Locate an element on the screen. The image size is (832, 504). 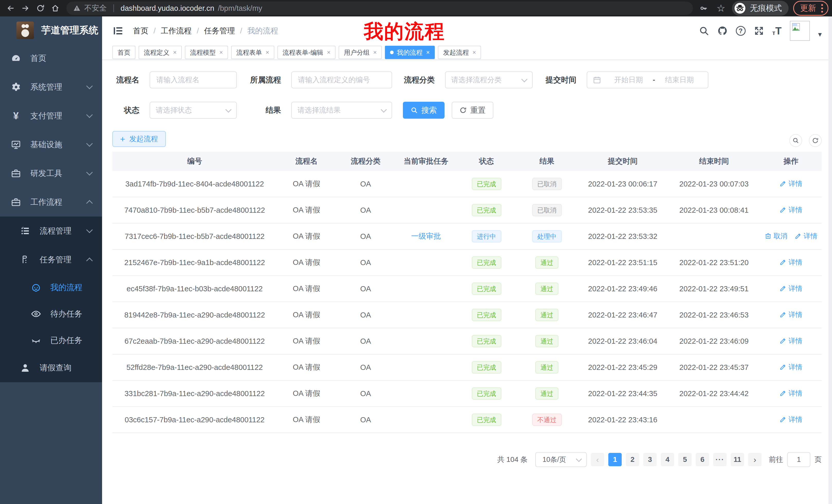
sidebar-item-home: 首页 is located at coordinates (51, 58).